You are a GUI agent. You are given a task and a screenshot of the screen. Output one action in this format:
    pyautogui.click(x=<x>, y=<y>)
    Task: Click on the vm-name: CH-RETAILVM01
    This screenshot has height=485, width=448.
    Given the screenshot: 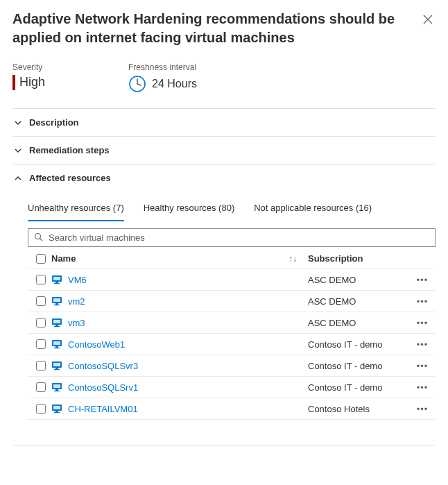 What is the action you would take?
    pyautogui.click(x=103, y=409)
    